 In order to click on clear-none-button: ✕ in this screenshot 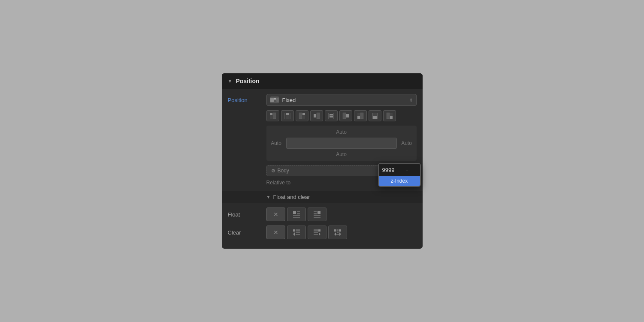, I will do `click(276, 232)`.